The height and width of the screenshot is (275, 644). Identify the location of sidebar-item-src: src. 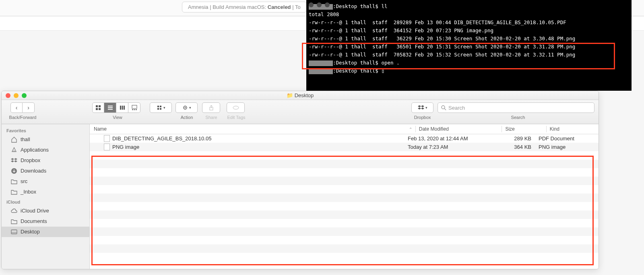
(45, 181).